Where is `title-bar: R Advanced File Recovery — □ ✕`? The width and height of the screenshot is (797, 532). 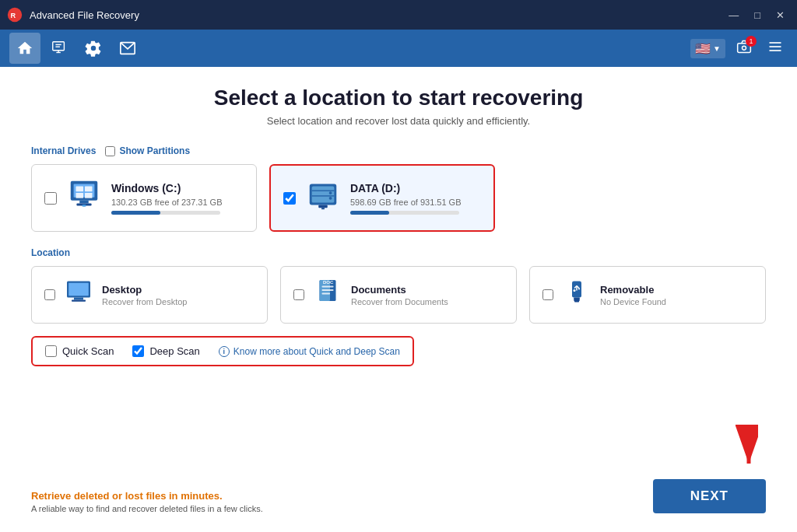
title-bar: R Advanced File Recovery — □ ✕ is located at coordinates (398, 15).